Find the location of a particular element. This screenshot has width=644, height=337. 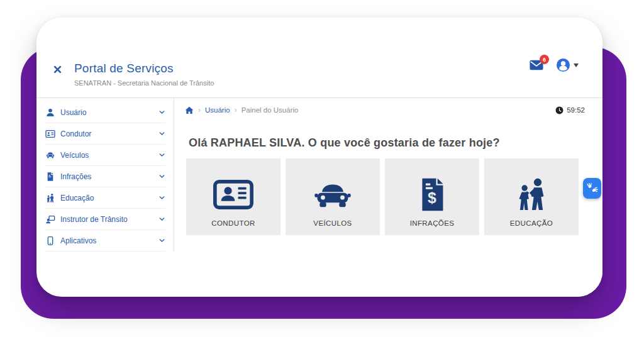

user-avatar-icon is located at coordinates (564, 65).